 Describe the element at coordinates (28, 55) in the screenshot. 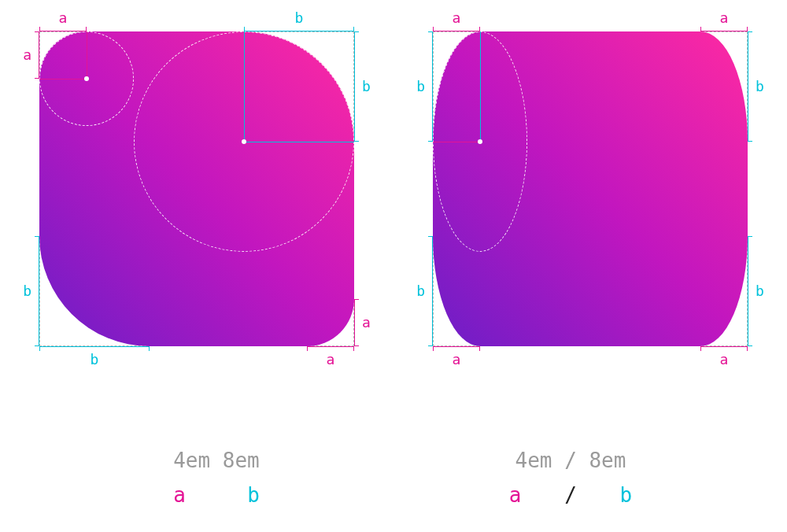

I see `bracket-left-a: a` at that location.